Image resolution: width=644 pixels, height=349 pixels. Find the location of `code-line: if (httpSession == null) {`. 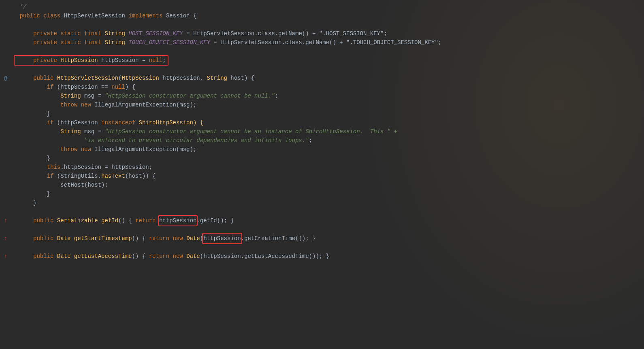

code-line: if (httpSession == null) { is located at coordinates (330, 87).